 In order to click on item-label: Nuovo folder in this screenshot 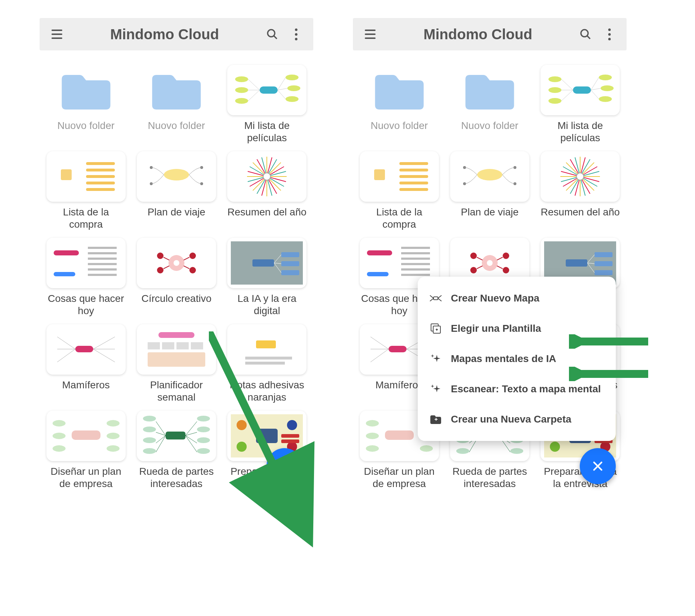, I will do `click(176, 132)`.